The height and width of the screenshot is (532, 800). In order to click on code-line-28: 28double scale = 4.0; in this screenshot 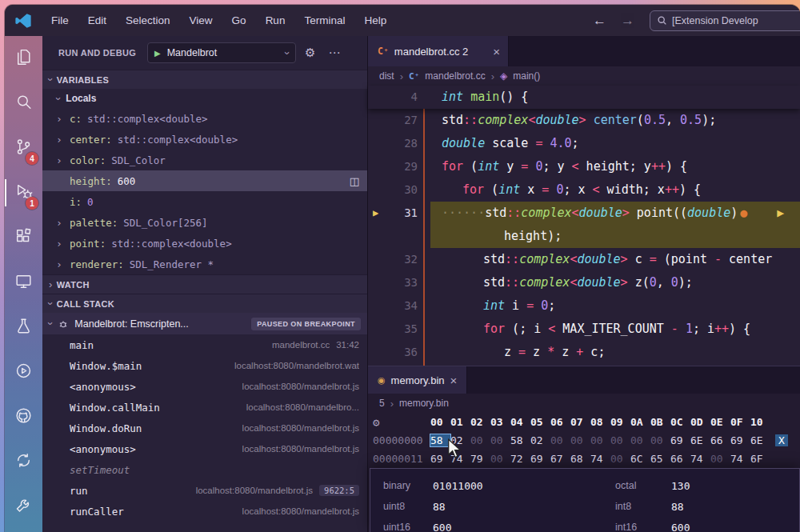, I will do `click(584, 144)`.